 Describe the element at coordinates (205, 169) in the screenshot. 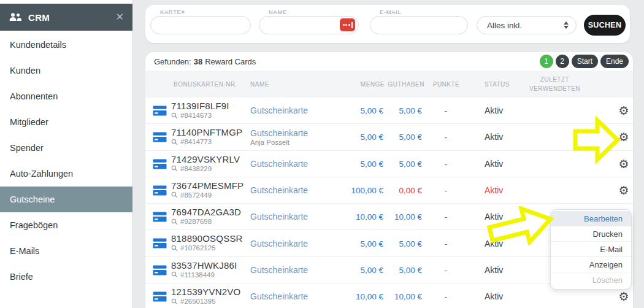

I see `card-ref: #8438229` at that location.